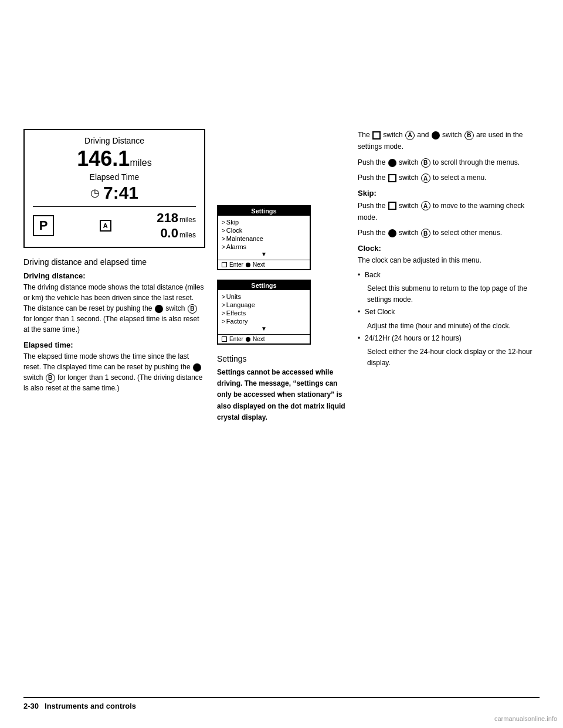 Image resolution: width=563 pixels, height=728 pixels. I want to click on arrow-units: >, so click(223, 297).